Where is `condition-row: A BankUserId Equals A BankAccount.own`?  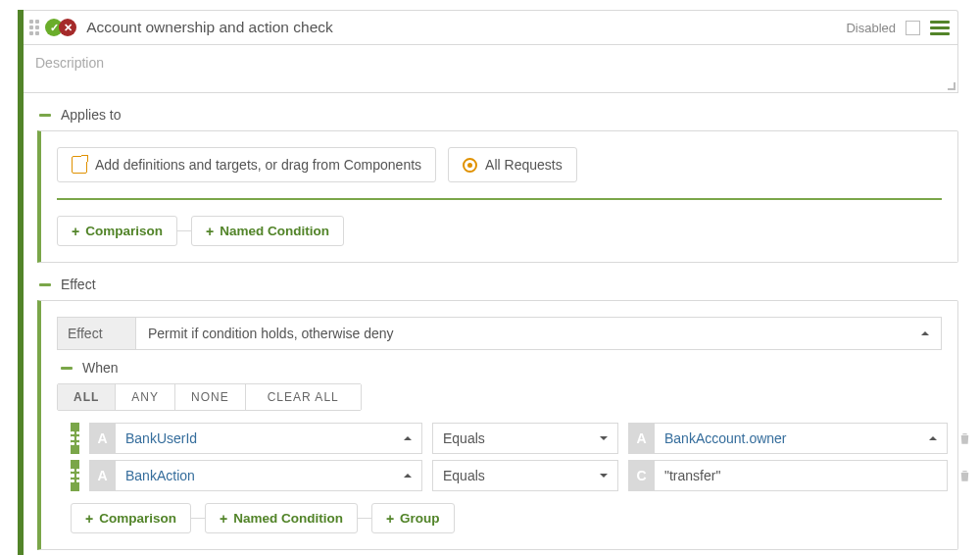
condition-row: A BankUserId Equals A BankAccount.own is located at coordinates (506, 438).